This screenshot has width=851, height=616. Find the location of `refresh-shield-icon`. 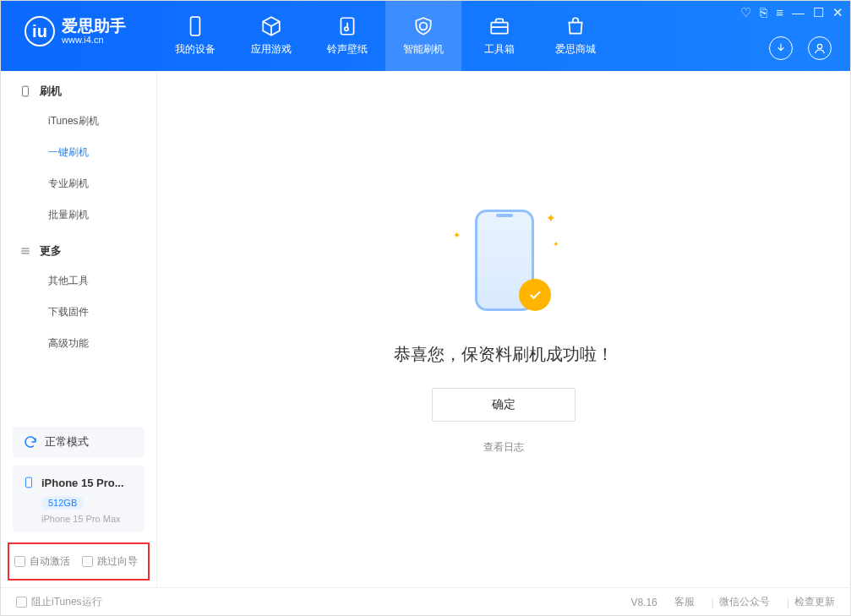

refresh-shield-icon is located at coordinates (423, 26).